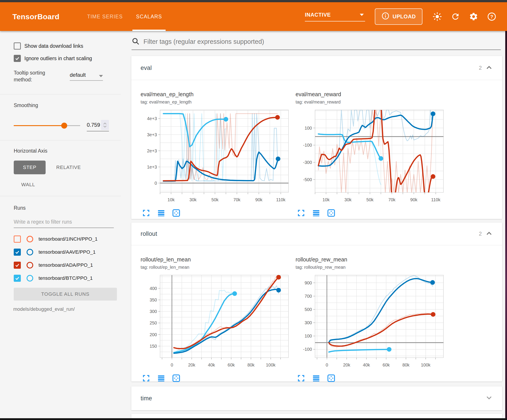 The width and height of the screenshot is (507, 420). What do you see at coordinates (68, 239) in the screenshot?
I see `run-name: tensorboard/1INCH/PPO_1` at bounding box center [68, 239].